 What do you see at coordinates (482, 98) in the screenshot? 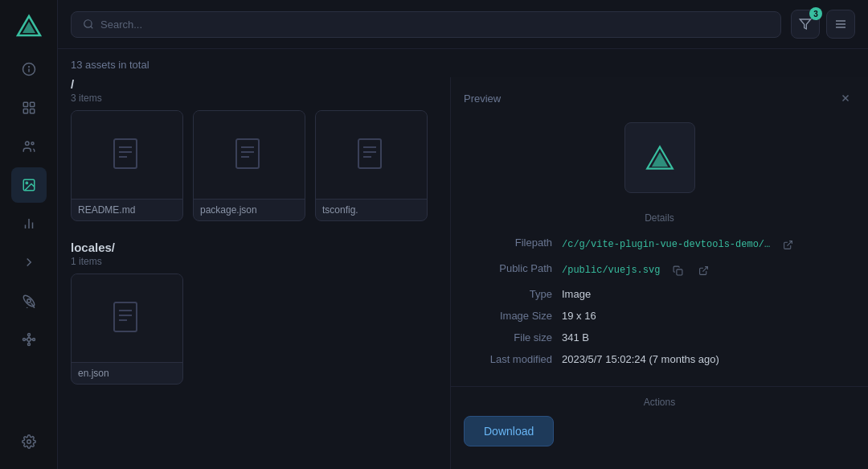
I see `preview-label: Preview` at bounding box center [482, 98].